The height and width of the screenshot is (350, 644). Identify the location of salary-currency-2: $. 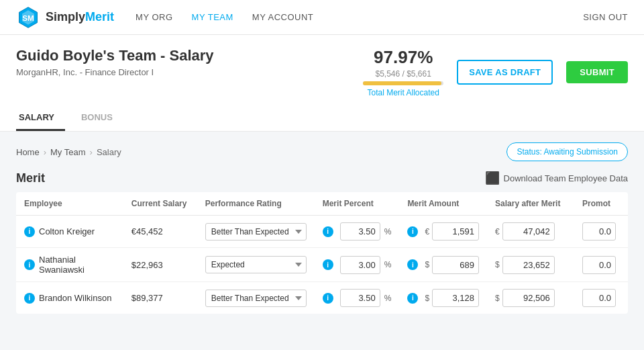
(498, 298).